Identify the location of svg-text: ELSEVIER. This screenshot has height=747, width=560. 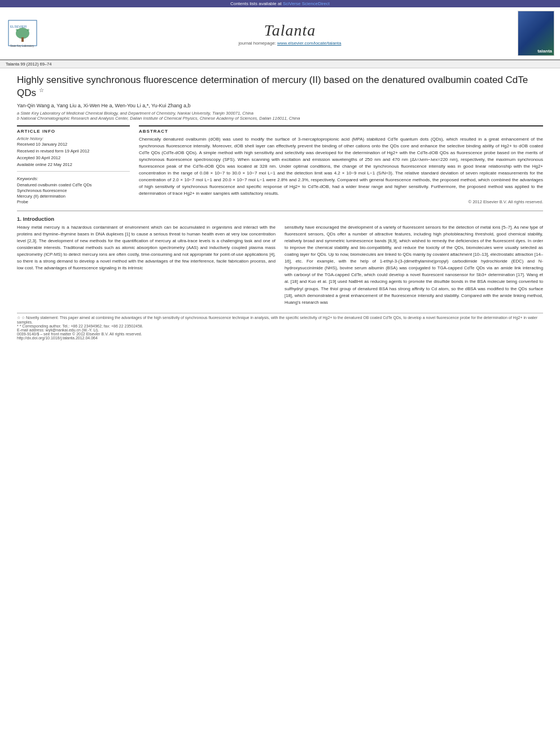
(19, 27).